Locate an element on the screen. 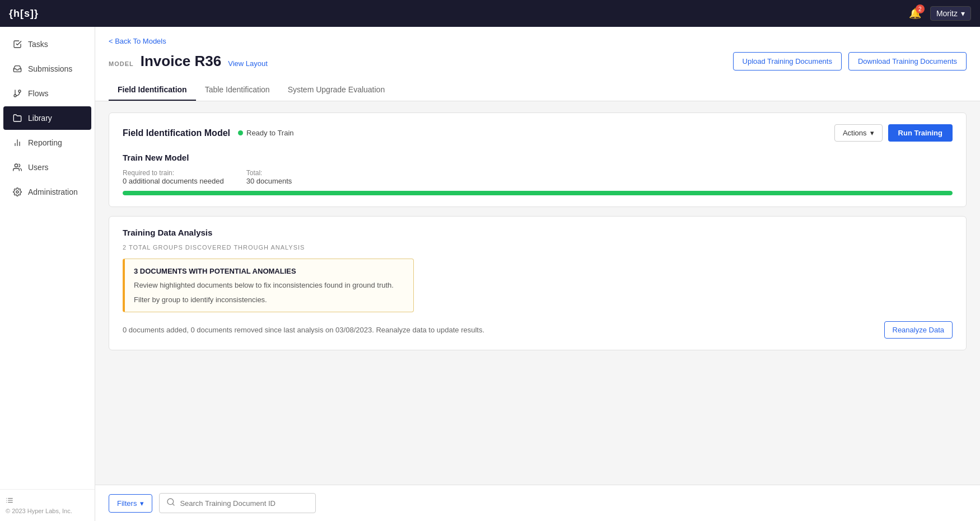 This screenshot has width=980, height=521. required-to-train: Required to train: 0 additional document… is located at coordinates (174, 177).